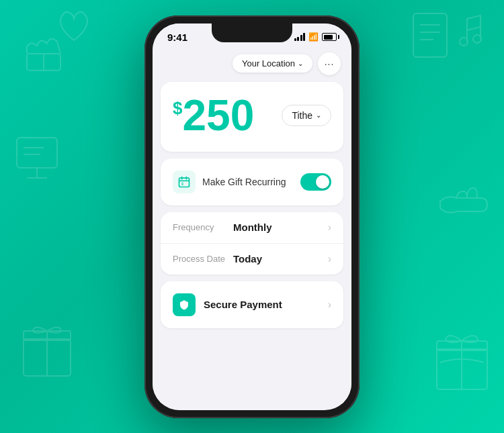 The image size is (504, 433). Describe the element at coordinates (319, 115) in the screenshot. I see `fund-chevron-icon: ⌄` at that location.